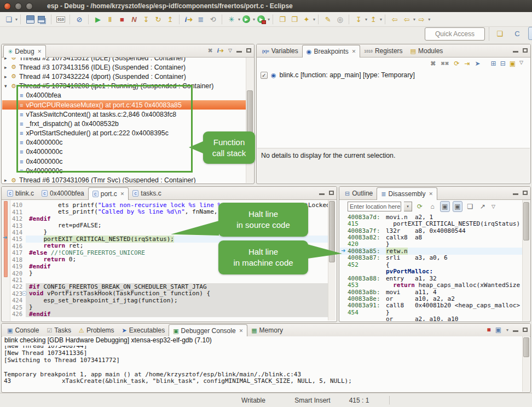 This screenshot has height=407, width=532. I want to click on export-button: ↗, so click(483, 207).